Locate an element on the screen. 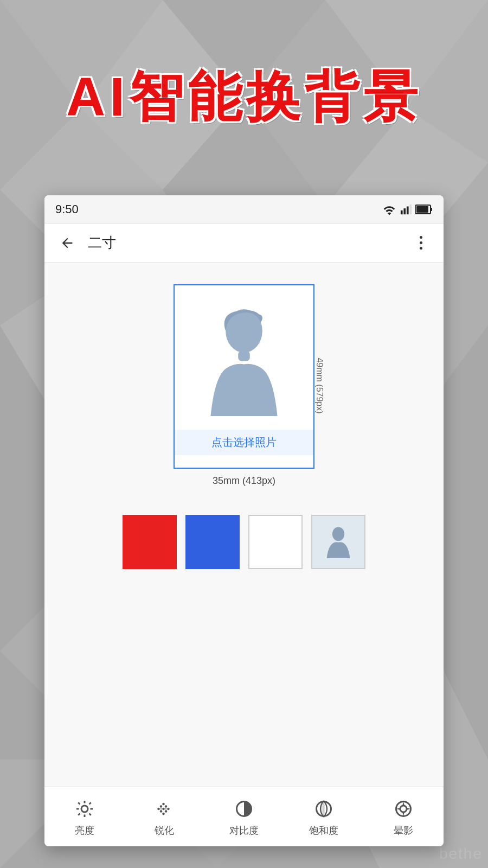 This screenshot has height=868, width=488. app-bar: 二寸 is located at coordinates (244, 243).